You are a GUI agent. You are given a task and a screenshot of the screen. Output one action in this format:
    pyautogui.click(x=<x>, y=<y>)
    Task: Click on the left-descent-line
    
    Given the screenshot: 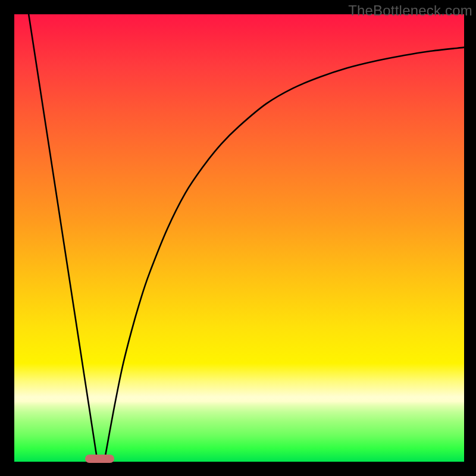 What is the action you would take?
    pyautogui.click(x=63, y=238)
    